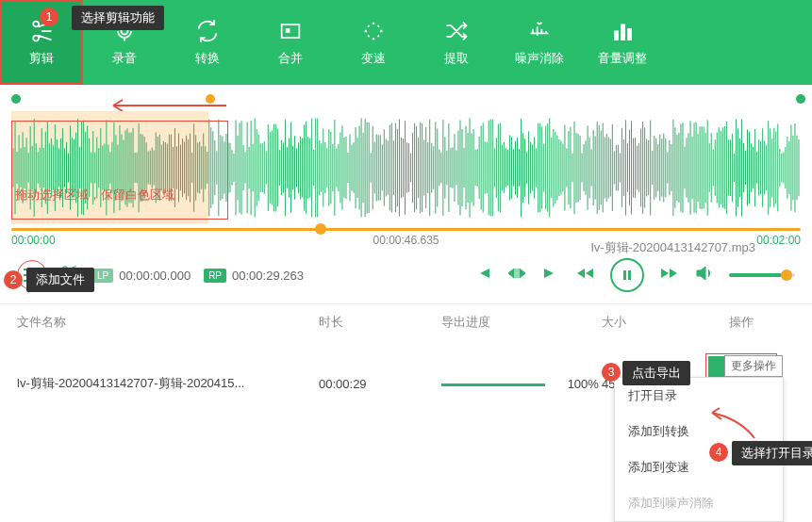 This screenshot has width=812, height=522. What do you see at coordinates (456, 42) in the screenshot?
I see `tool-extract: 提取` at bounding box center [456, 42].